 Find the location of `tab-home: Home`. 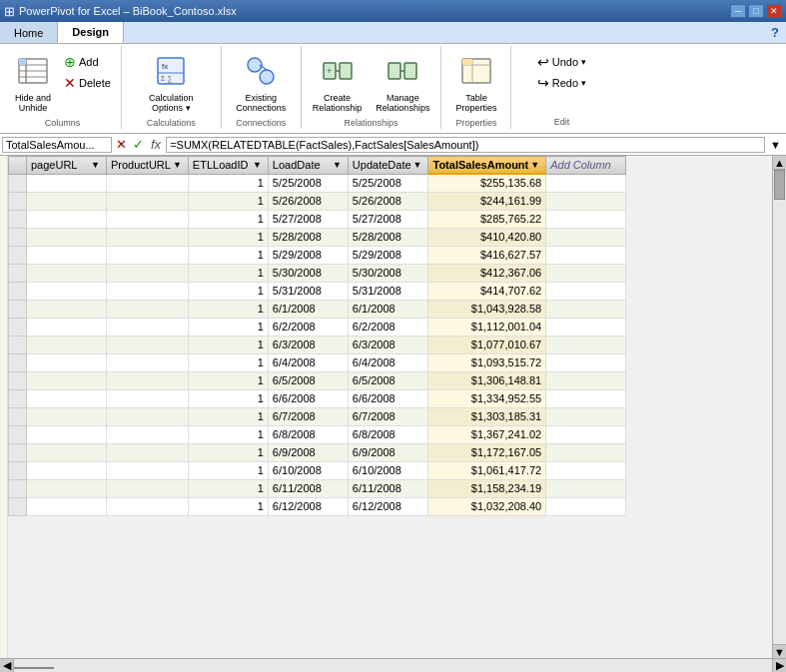

tab-home: Home is located at coordinates (29, 32).